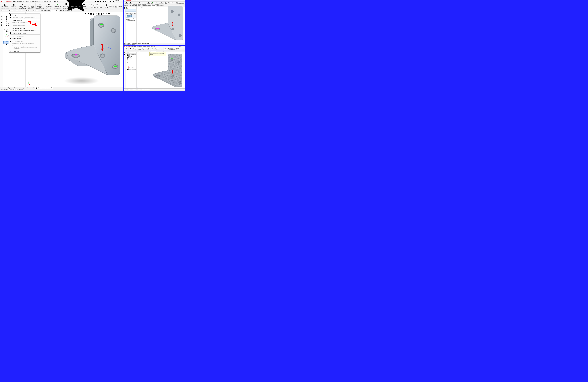 This screenshot has width=588, height=382. I want to click on ribbon-deformed-result: Деформированный результат, so click(75, 6).